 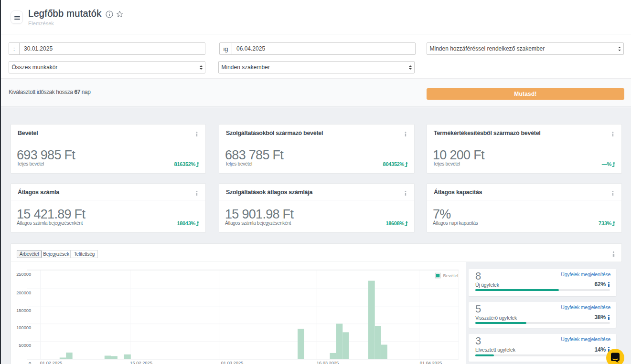 What do you see at coordinates (25, 345) in the screenshot?
I see `svg-text: 50000` at bounding box center [25, 345].